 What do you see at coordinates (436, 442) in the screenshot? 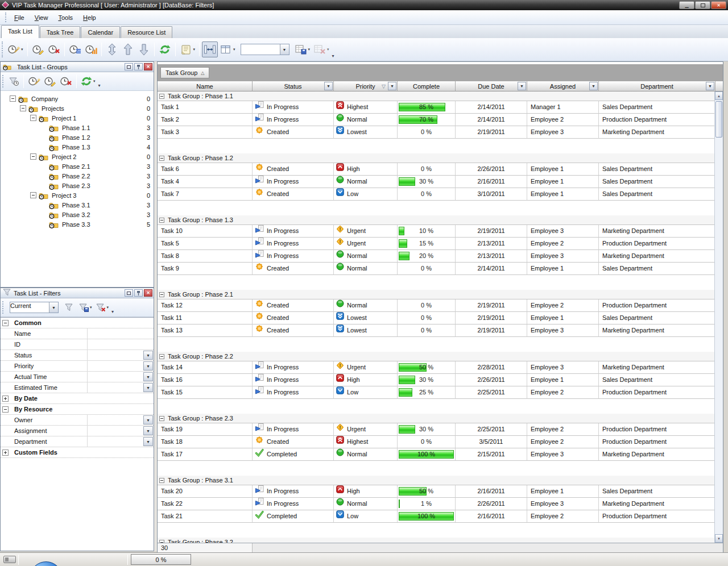
I see `task-row: Task 18CreatedHighest0 %3/5/2011Employee…` at bounding box center [436, 442].